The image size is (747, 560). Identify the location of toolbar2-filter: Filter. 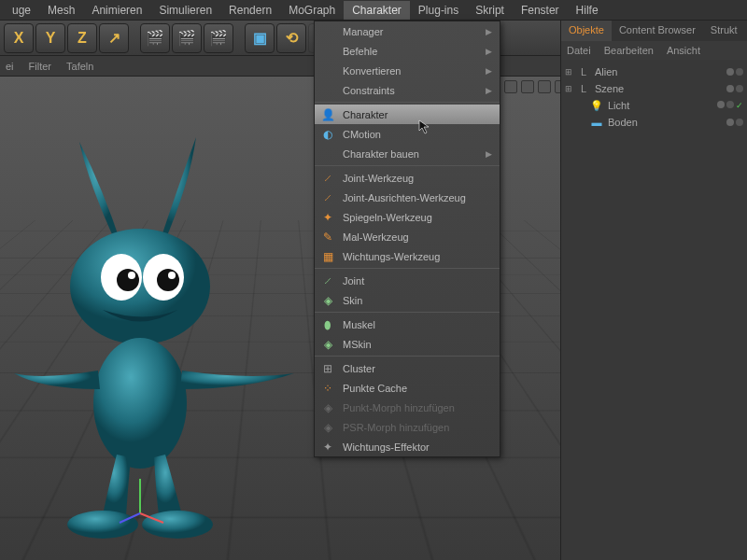
(40, 66).